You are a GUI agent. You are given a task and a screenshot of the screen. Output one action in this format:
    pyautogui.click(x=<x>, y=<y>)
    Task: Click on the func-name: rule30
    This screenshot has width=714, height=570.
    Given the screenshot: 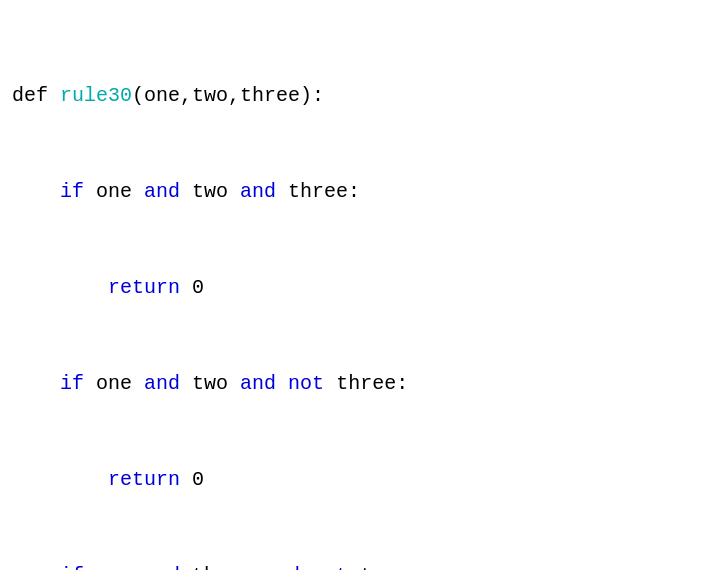 What is the action you would take?
    pyautogui.click(x=96, y=96)
    